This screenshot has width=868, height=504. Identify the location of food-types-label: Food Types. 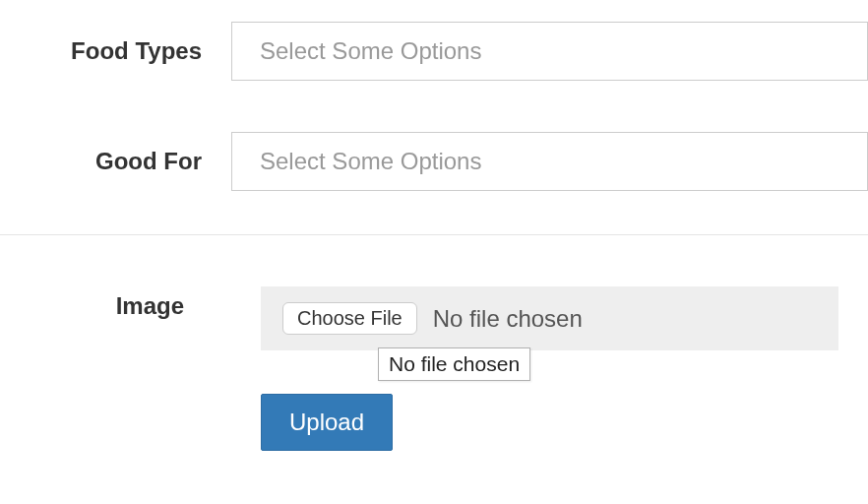
(116, 51).